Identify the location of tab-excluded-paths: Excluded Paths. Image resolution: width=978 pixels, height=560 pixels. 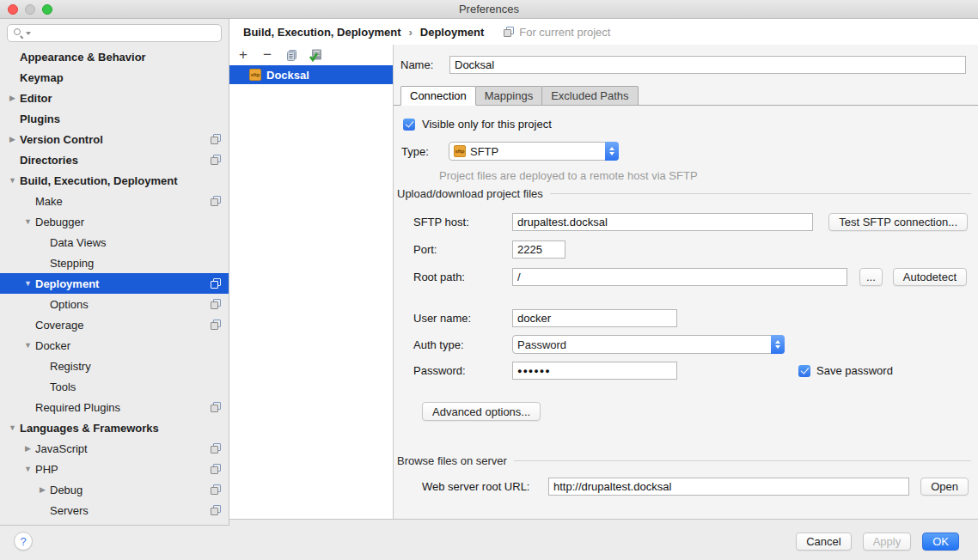
(590, 95).